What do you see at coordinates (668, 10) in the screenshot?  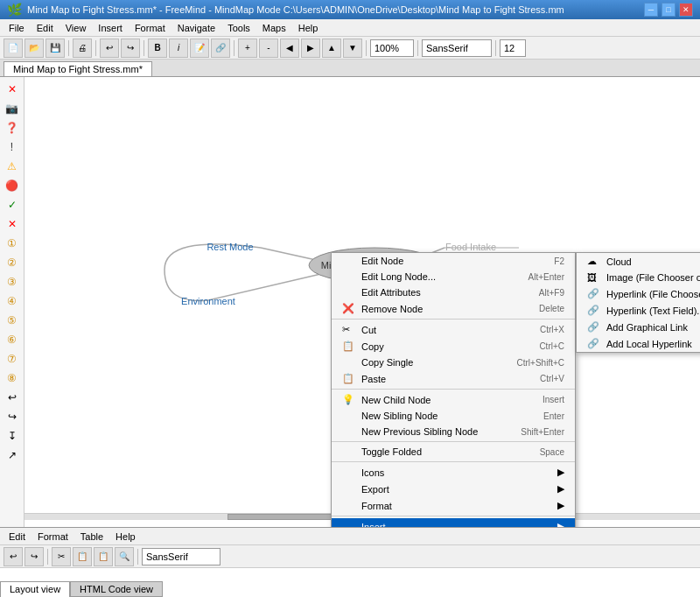 I see `maximize-button: □` at bounding box center [668, 10].